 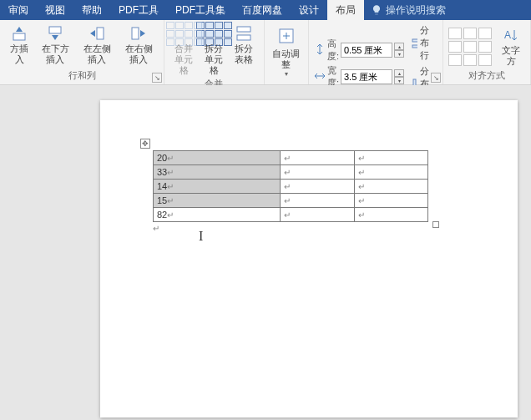 What do you see at coordinates (487, 76) in the screenshot?
I see `group-align-label: 对齐方式` at bounding box center [487, 76].